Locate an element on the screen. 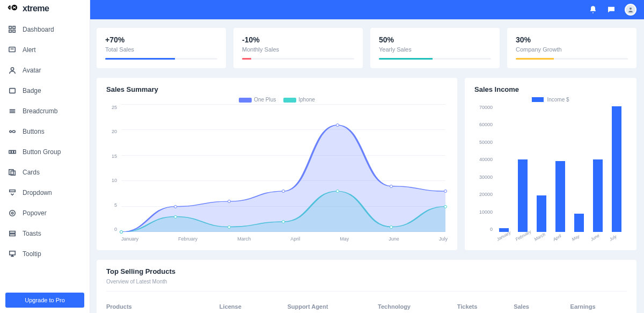 This screenshot has width=644, height=313. stats-row: +70%Total Sales-10%Monthly Sales50%Yearl… is located at coordinates (367, 48).